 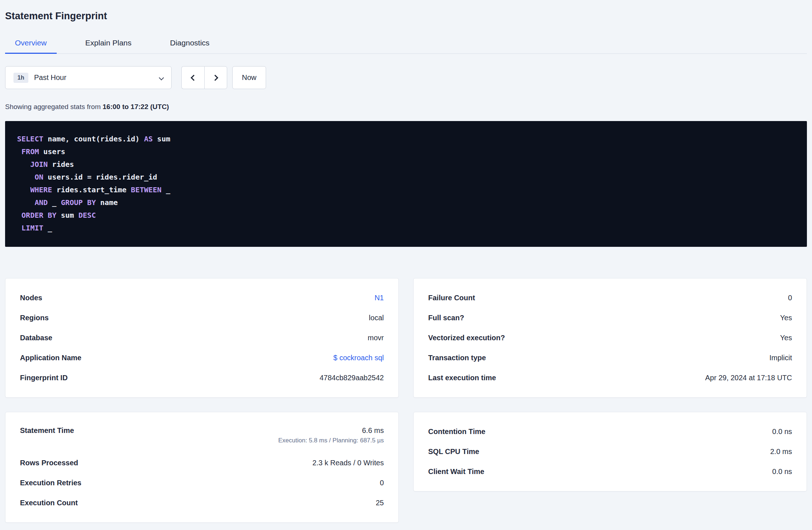 I want to click on tab-overview: Overview, so click(x=31, y=44).